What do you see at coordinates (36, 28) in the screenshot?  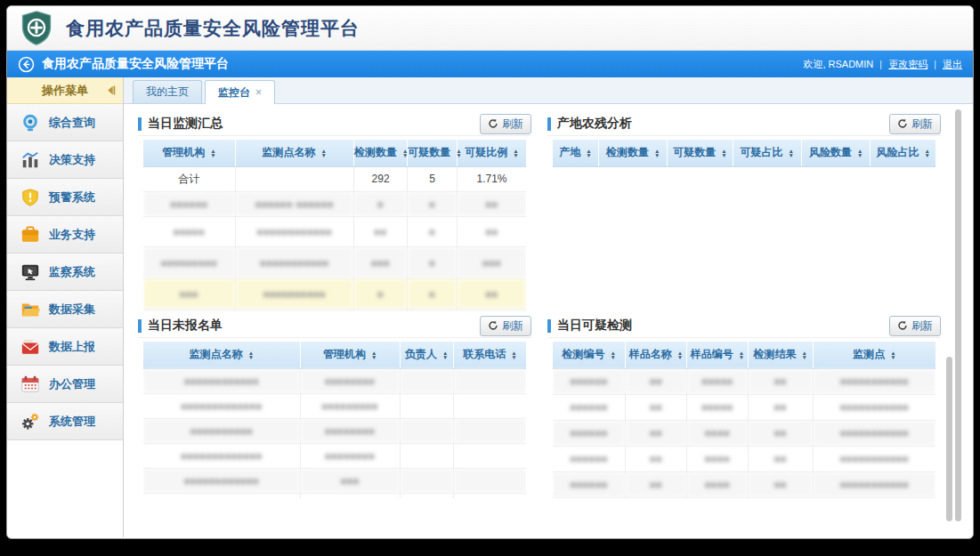 I see `app-logo-shield-icon` at bounding box center [36, 28].